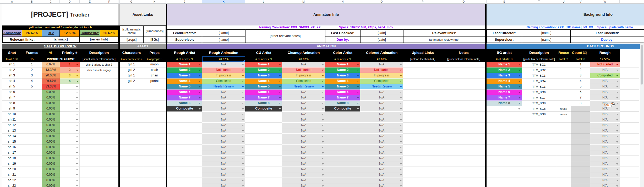  What do you see at coordinates (132, 70) in the screenshot?
I see `character-cell: girl 2` at bounding box center [132, 70].